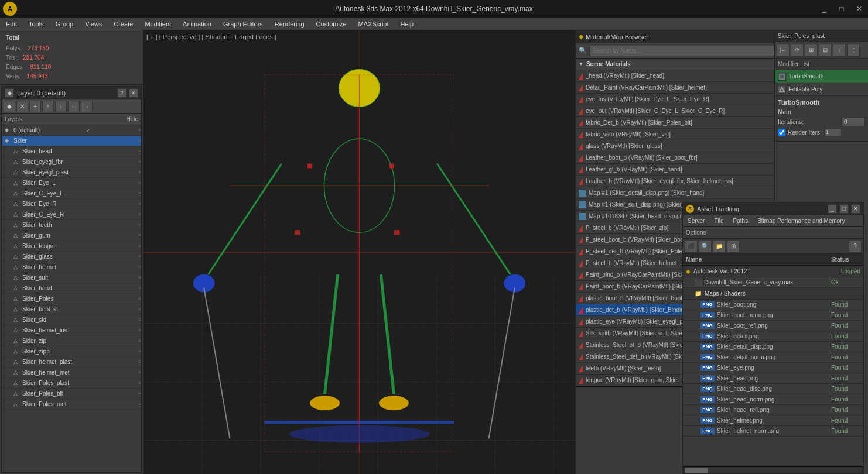  I want to click on scrollbar-track, so click(773, 470).